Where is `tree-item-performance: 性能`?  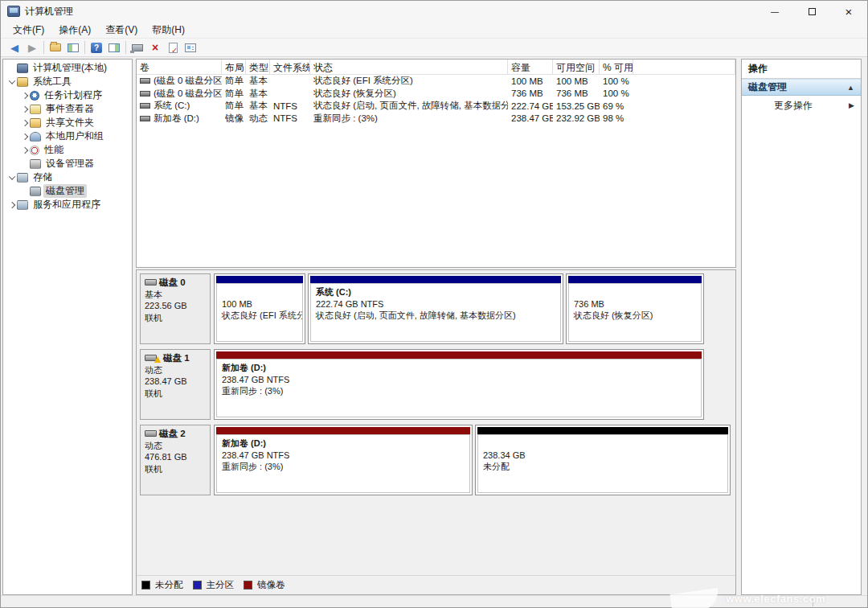
tree-item-performance: 性能 is located at coordinates (68, 150).